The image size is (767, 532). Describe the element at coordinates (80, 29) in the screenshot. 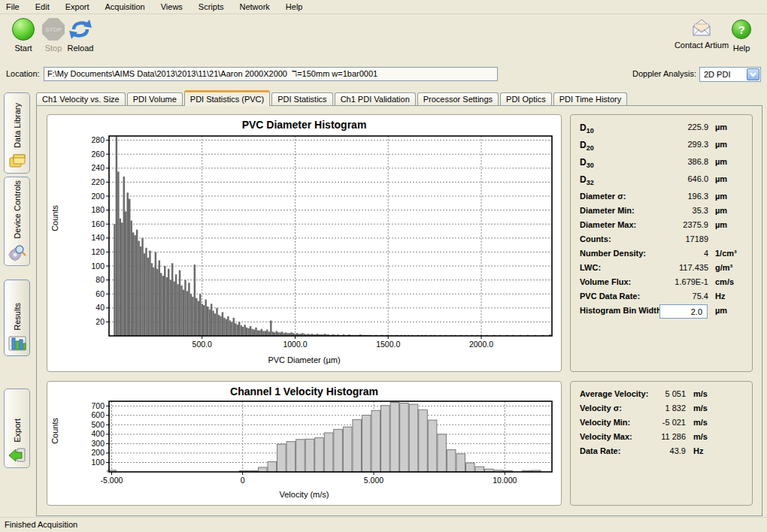

I see `reload-icon` at that location.